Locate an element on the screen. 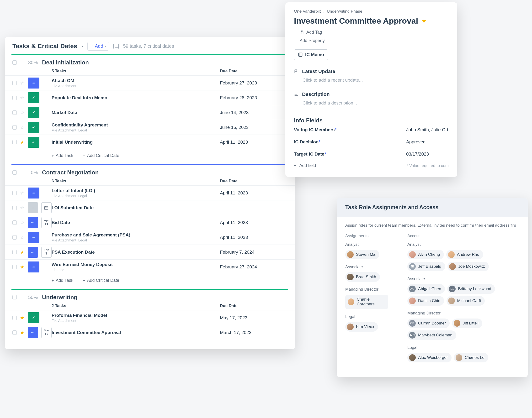 This screenshot has height=418, width=532. task-name: Letter of Intent (LOI) is located at coordinates (136, 191).